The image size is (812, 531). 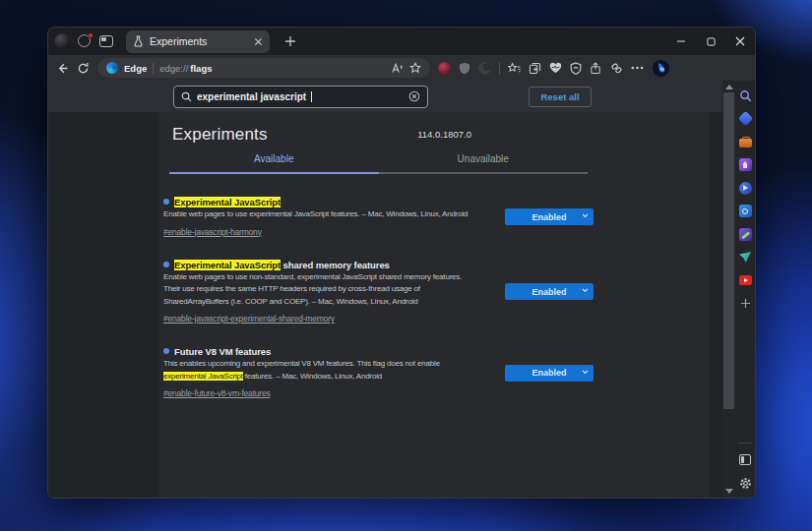 What do you see at coordinates (745, 119) in the screenshot?
I see `sidebar-shopping-icon` at bounding box center [745, 119].